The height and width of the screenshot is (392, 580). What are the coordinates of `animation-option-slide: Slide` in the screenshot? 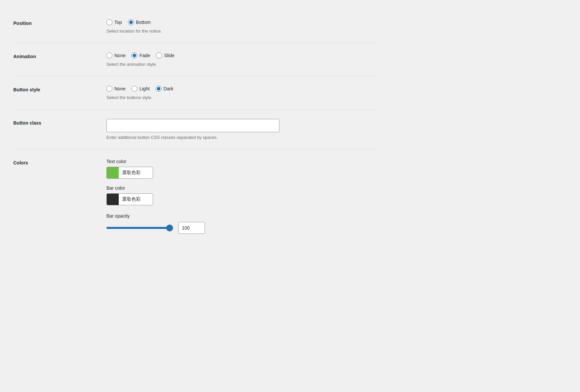 It's located at (165, 55).